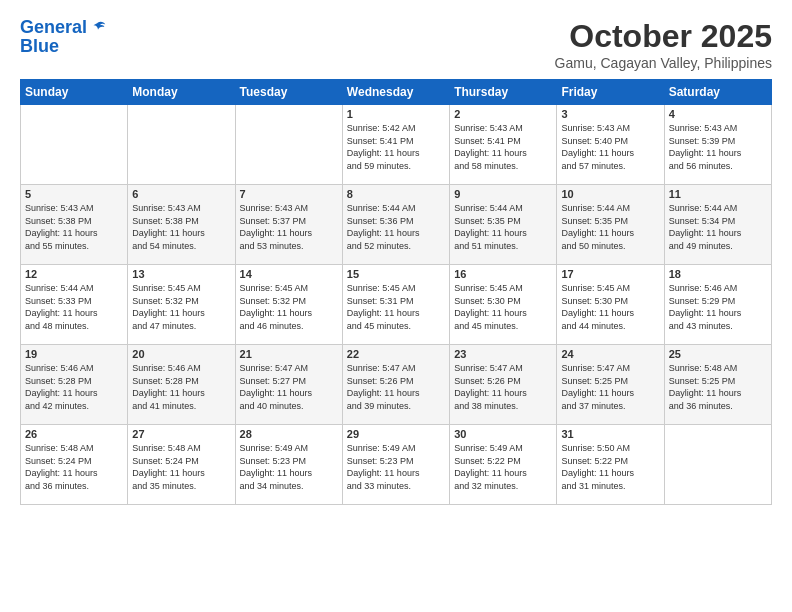 This screenshot has width=792, height=612. Describe the element at coordinates (610, 385) in the screenshot. I see `table-row: 24Sunrise: 5:47 AM Sunset: 5:25 PM Dayli…` at that location.